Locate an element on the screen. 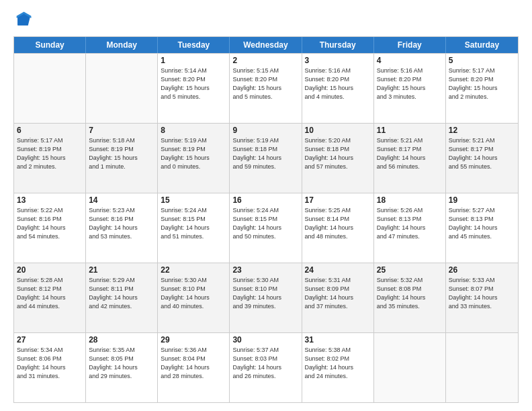 The width and height of the screenshot is (532, 411). calendar-cell-day-19: 19Sunrise: 5:27 AM Sunset: 8:13 PM Dayli… is located at coordinates (482, 228).